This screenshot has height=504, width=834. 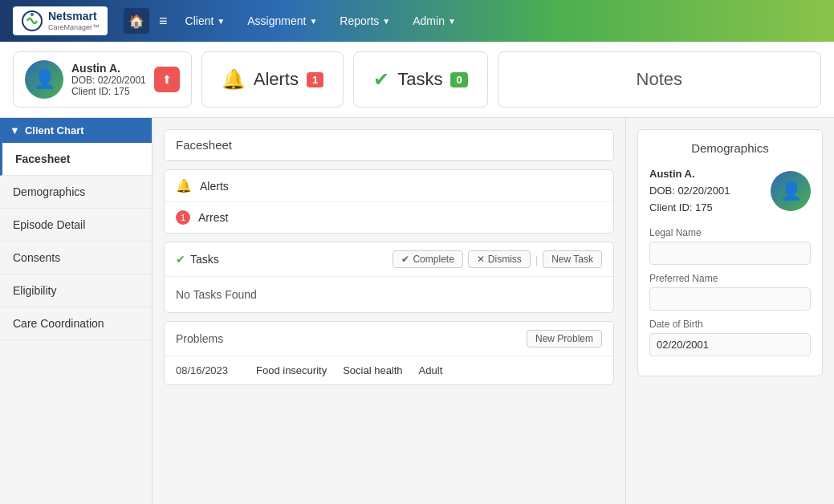 What do you see at coordinates (791, 191) in the screenshot?
I see `demo-avatar-icon: 👤` at bounding box center [791, 191].